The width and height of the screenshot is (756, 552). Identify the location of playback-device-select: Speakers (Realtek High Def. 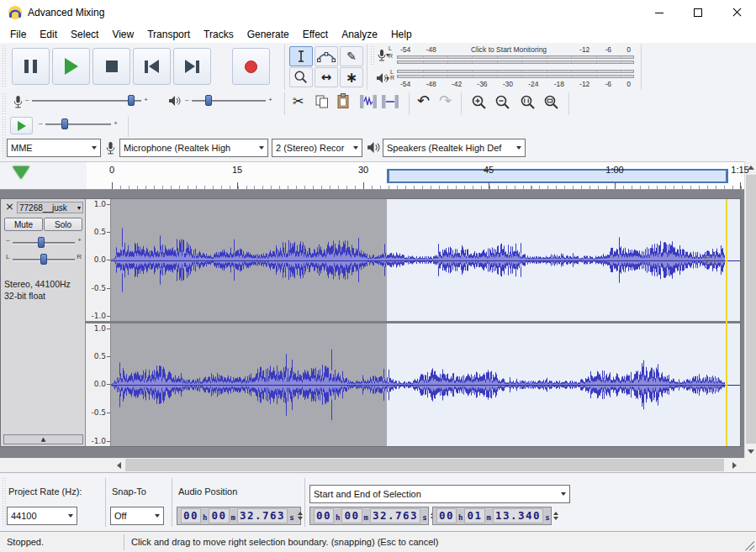
(454, 148).